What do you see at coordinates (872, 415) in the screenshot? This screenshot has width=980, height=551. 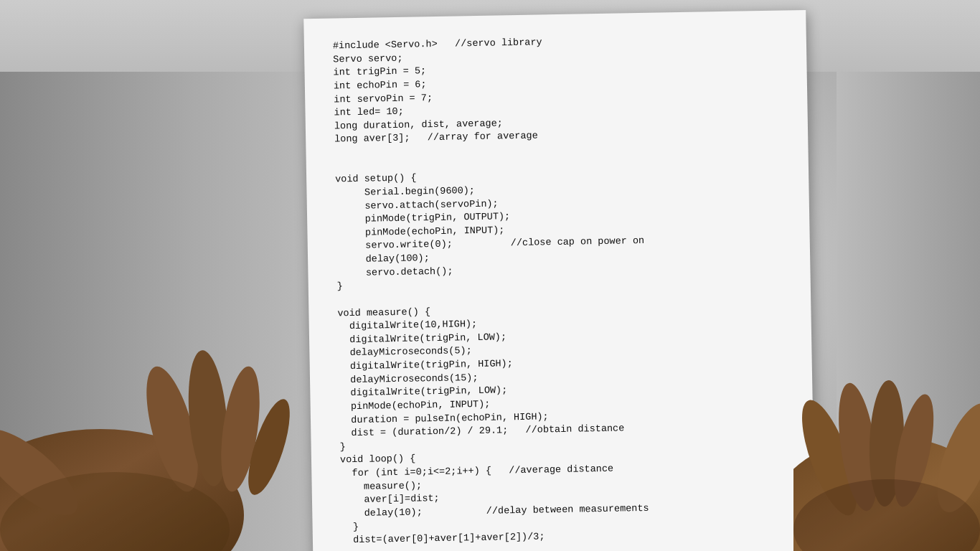 I see `hand-right` at bounding box center [872, 415].